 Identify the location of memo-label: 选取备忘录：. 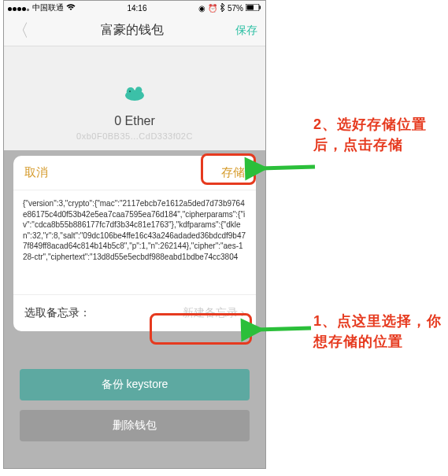
(57, 313).